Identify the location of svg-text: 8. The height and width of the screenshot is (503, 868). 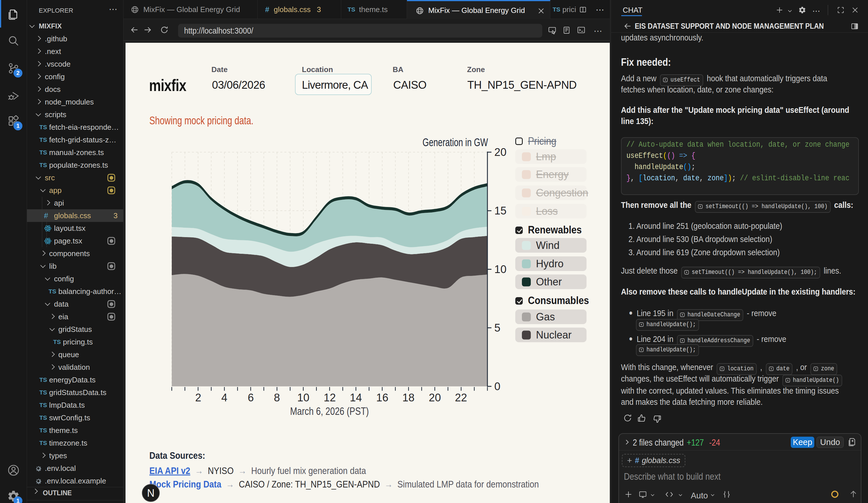
(277, 397).